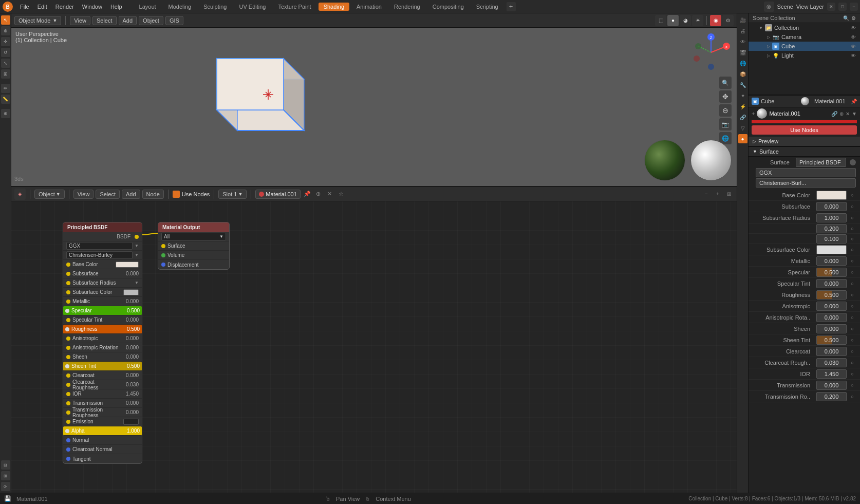 Image resolution: width=860 pixels, height=504 pixels. What do you see at coordinates (103, 357) in the screenshot?
I see `bsdf-sheen-row: Sheen 0.000` at bounding box center [103, 357].